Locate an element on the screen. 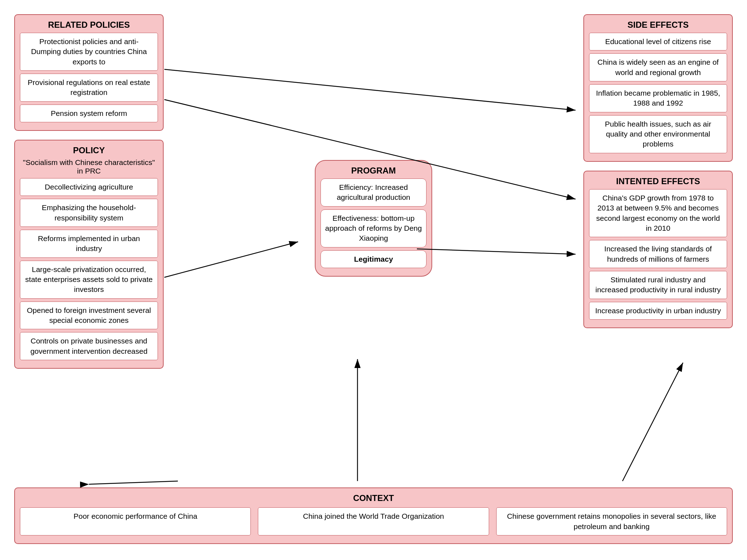 Image resolution: width=747 pixels, height=560 pixels. policy-item-5: Controls on private businesses and gover… is located at coordinates (89, 346).